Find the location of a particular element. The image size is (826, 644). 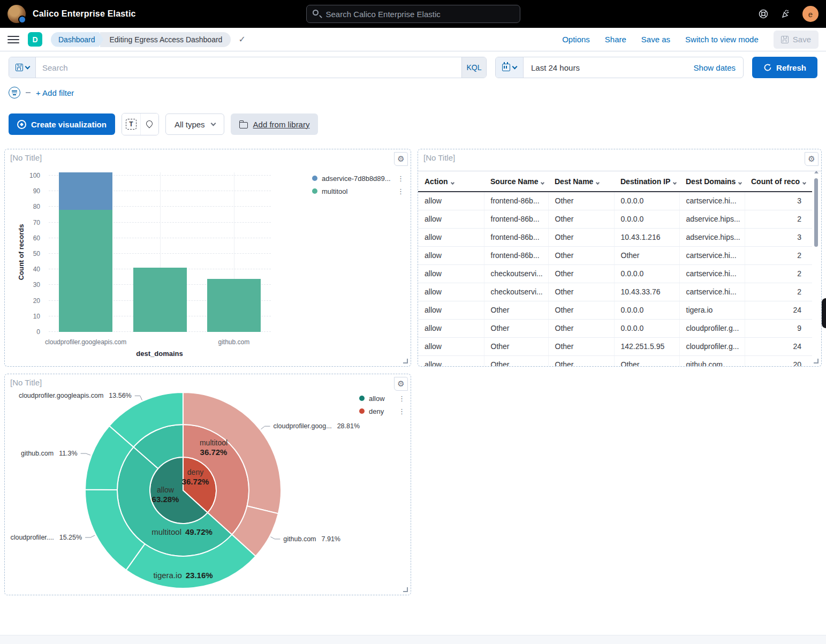

top-app-bar: Calico Enterprise Elastic e is located at coordinates (413, 14).